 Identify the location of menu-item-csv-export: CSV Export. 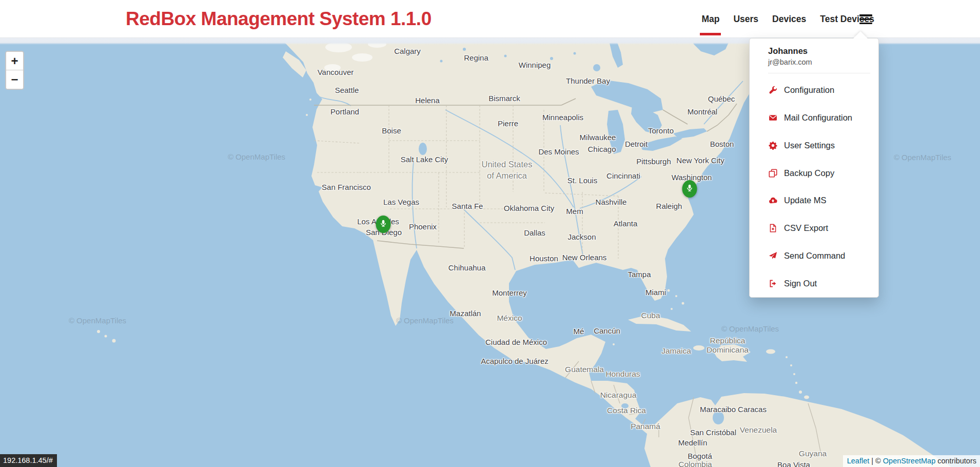
(814, 228).